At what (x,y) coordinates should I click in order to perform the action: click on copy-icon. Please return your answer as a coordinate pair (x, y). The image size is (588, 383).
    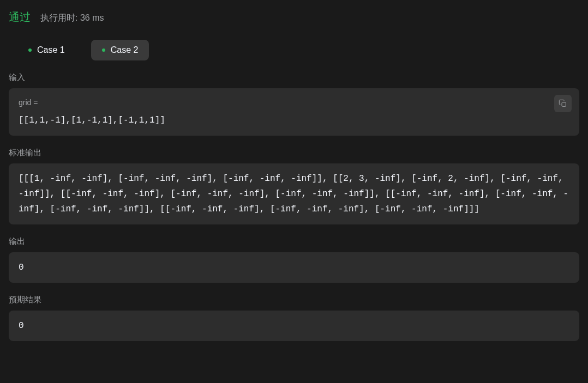
    Looking at the image, I should click on (563, 104).